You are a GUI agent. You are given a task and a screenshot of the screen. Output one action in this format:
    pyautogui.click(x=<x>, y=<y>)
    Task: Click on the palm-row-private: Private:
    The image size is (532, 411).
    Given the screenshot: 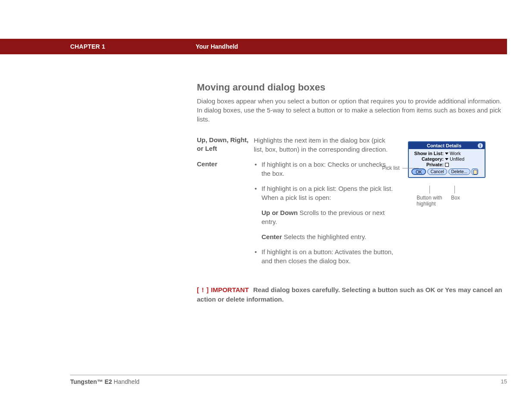 What is the action you would take?
    pyautogui.click(x=447, y=165)
    